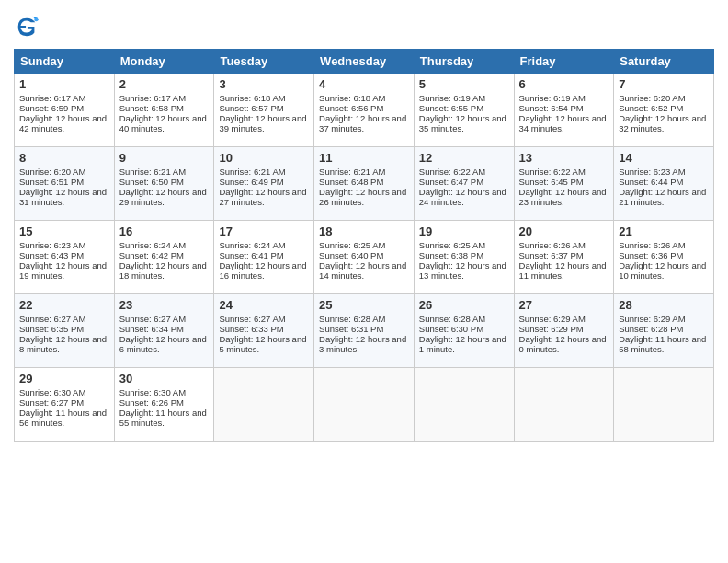  I want to click on daylight-text: Daylight: 12 hours and 27 minutes., so click(263, 197).